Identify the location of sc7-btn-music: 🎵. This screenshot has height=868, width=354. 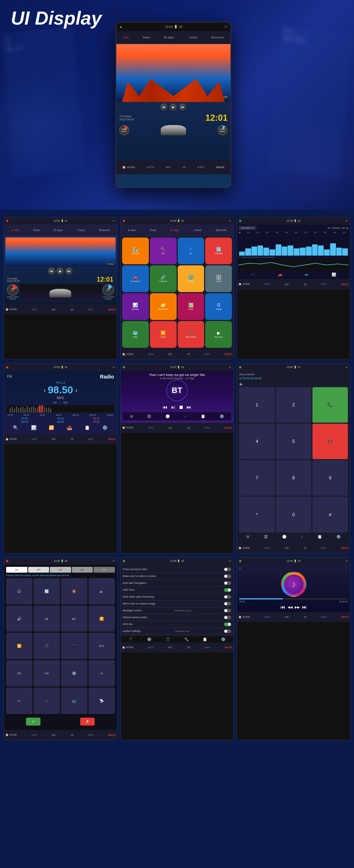
(47, 646).